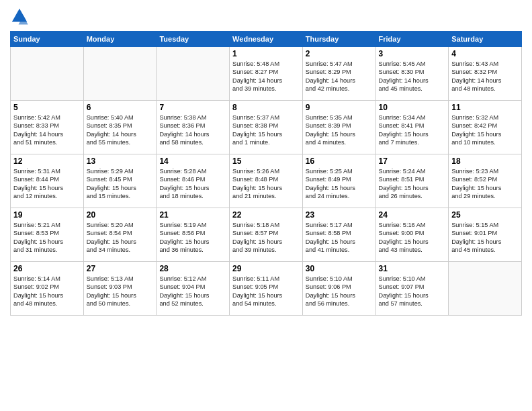  Describe the element at coordinates (266, 128) in the screenshot. I see `calendar-cell: 8Sunrise: 5:37 AM Sunset: 8:38 PM Daylig…` at that location.